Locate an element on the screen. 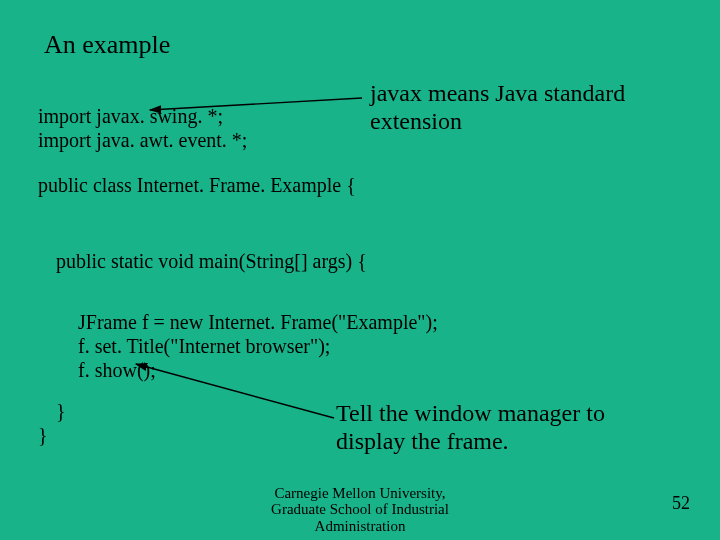 This screenshot has width=720, height=540. code-line-show: f. show(); is located at coordinates (258, 370).